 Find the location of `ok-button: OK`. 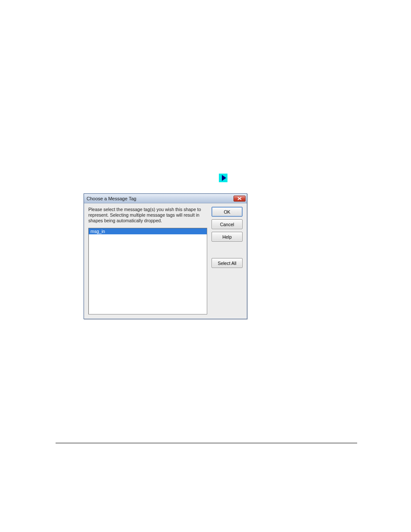

ok-button: OK is located at coordinates (227, 212).